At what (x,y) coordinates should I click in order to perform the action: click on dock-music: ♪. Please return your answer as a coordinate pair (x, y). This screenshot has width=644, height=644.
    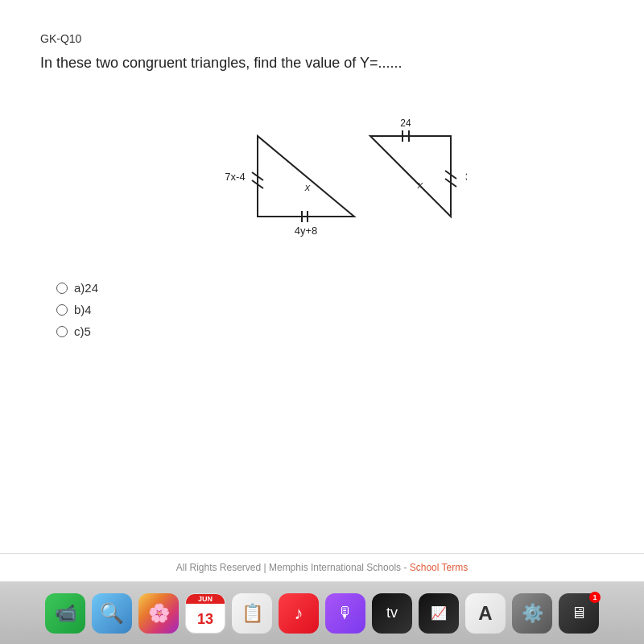
    Looking at the image, I should click on (299, 613).